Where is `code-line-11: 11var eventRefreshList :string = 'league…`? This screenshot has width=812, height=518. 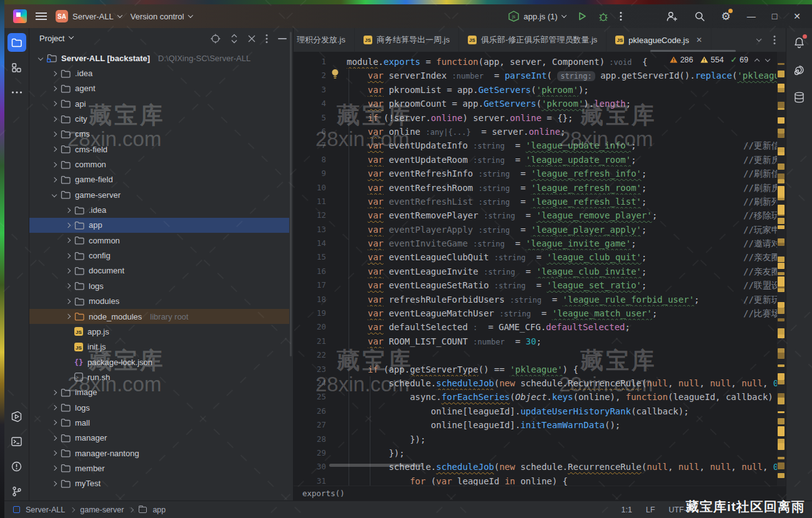 code-line-11: 11var eventRefreshList :string = 'league… is located at coordinates (535, 202).